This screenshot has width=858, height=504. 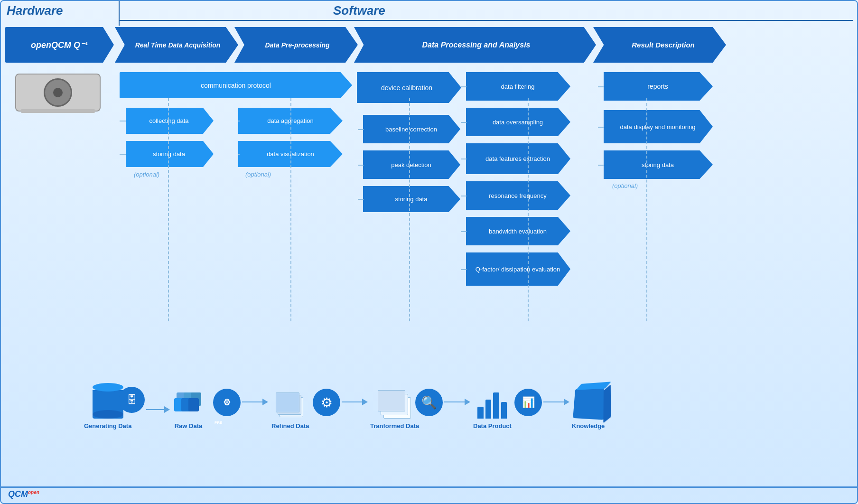 What do you see at coordinates (147, 175) in the screenshot?
I see `optional-1: (optional)` at bounding box center [147, 175].